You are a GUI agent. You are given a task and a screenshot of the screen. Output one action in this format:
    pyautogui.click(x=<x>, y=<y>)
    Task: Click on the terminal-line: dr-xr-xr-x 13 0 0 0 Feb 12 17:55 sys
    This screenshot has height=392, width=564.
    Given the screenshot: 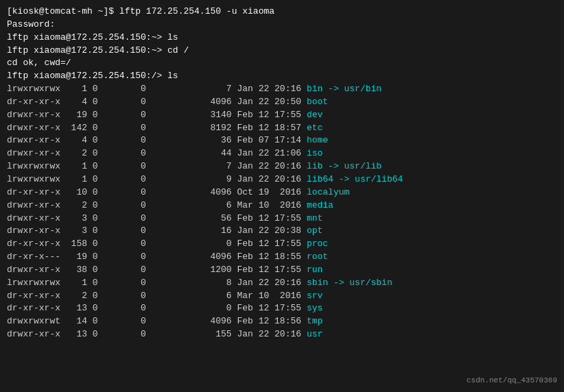 What is the action you would take?
    pyautogui.click(x=282, y=308)
    